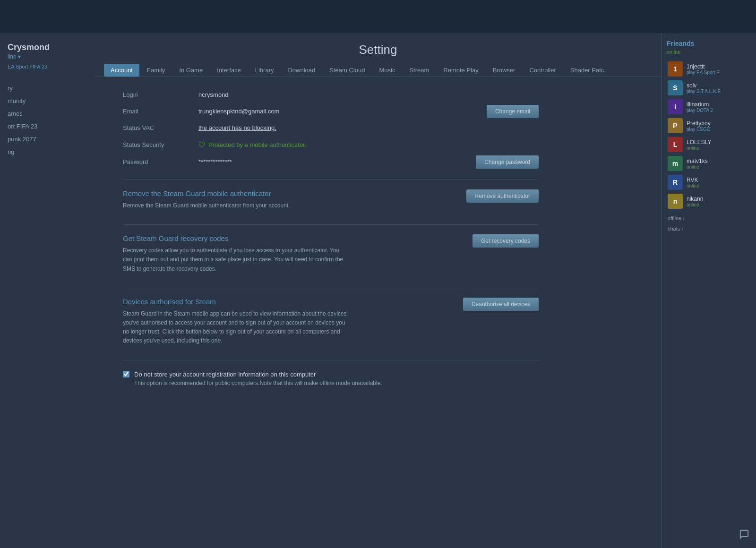 The image size is (756, 548). What do you see at coordinates (718, 201) in the screenshot?
I see `friend-info-nikann: nikann_ online` at bounding box center [718, 201].